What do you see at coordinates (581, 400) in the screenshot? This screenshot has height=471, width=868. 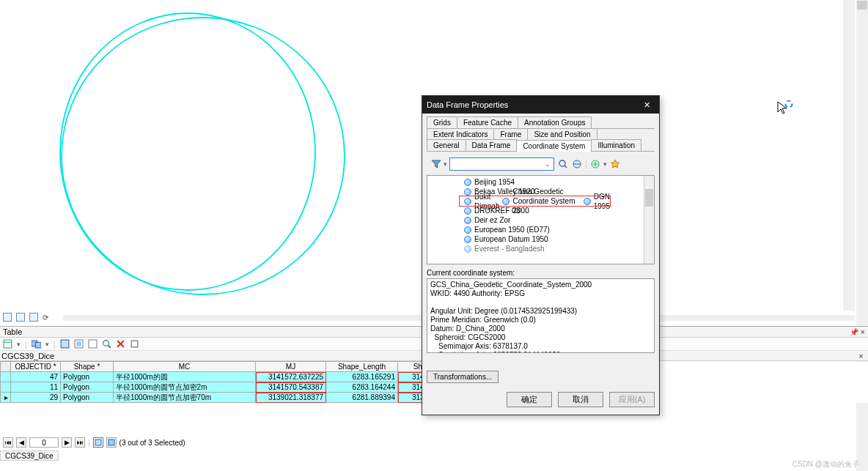 I see `cancel-button: 取消` at bounding box center [581, 400].